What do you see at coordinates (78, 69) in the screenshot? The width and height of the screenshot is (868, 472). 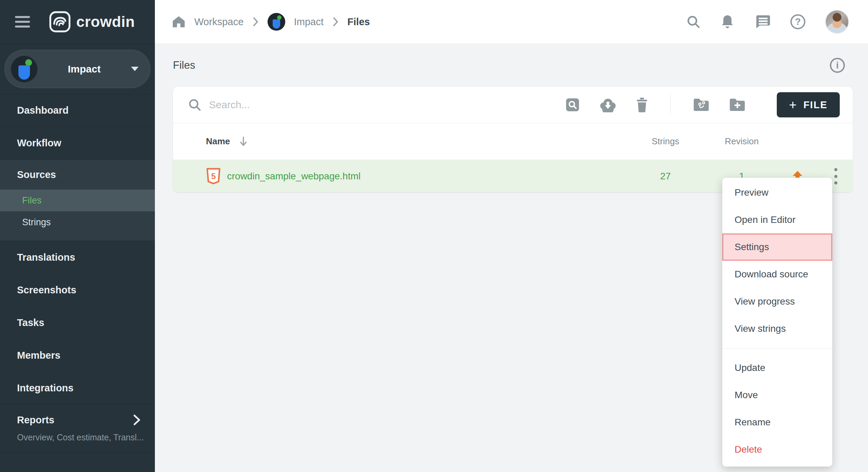 I see `project-selector: Impact` at bounding box center [78, 69].